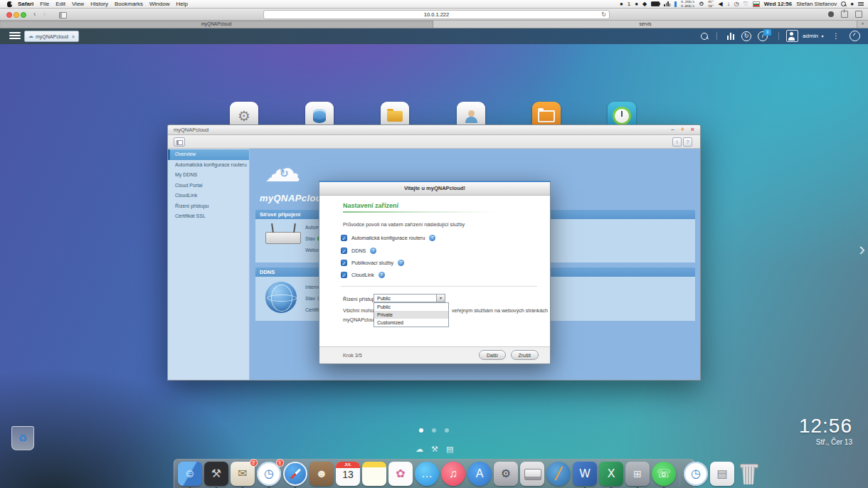 This screenshot has height=488, width=868. Describe the element at coordinates (344, 275) in the screenshot. I see `checkbox-cloudlink: ✓` at that location.